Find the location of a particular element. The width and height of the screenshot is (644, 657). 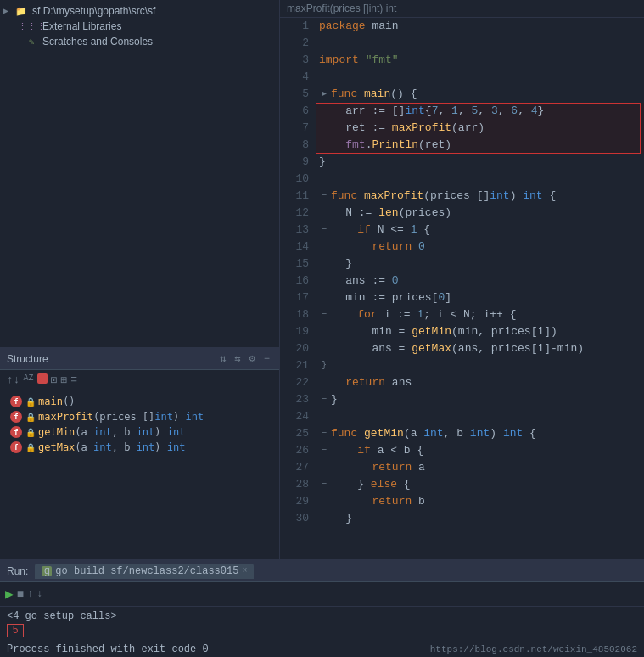

fold-if1-icon: − is located at coordinates (324, 230).